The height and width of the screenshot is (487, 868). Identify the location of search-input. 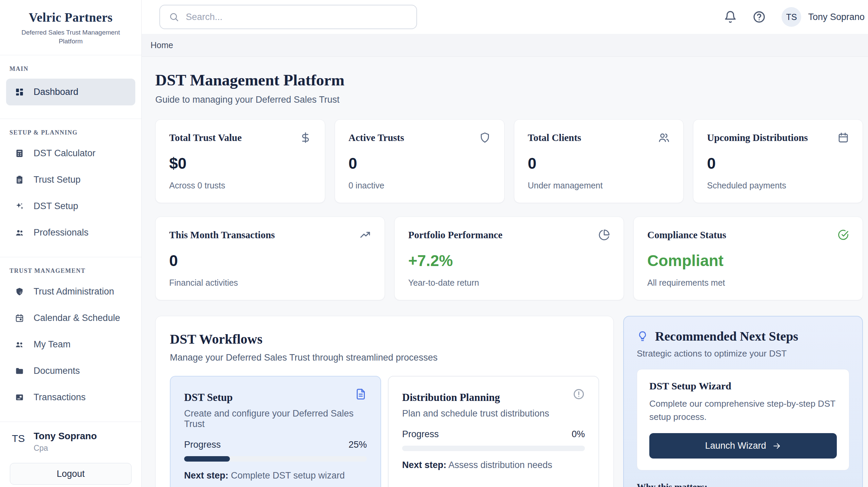
(297, 17).